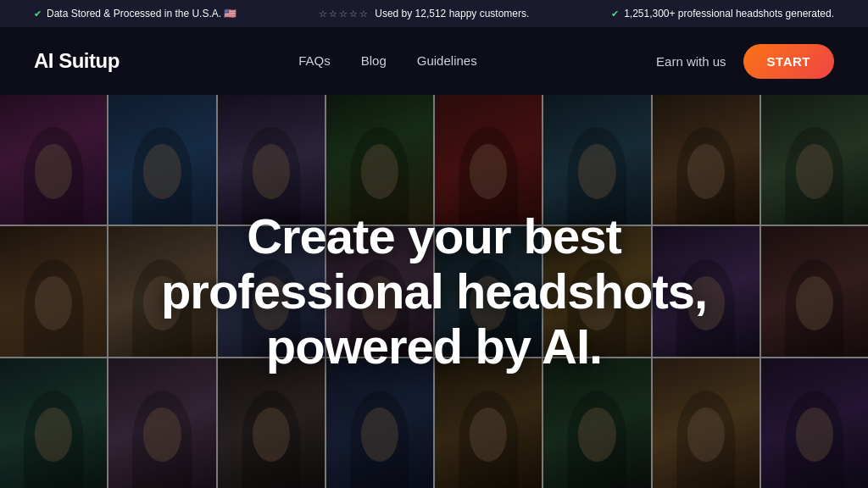 This screenshot has height=488, width=868. Describe the element at coordinates (729, 14) in the screenshot. I see `banner-text-3: 1,251,300+ professional headshots genera…` at that location.